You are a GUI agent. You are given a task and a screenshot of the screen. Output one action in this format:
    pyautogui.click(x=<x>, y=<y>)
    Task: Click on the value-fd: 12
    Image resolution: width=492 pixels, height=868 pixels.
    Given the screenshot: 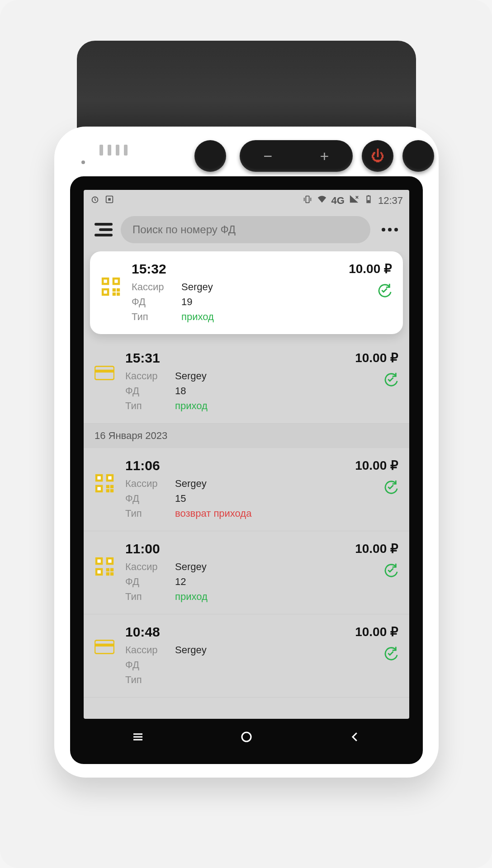 What is the action you would take?
    pyautogui.click(x=180, y=581)
    